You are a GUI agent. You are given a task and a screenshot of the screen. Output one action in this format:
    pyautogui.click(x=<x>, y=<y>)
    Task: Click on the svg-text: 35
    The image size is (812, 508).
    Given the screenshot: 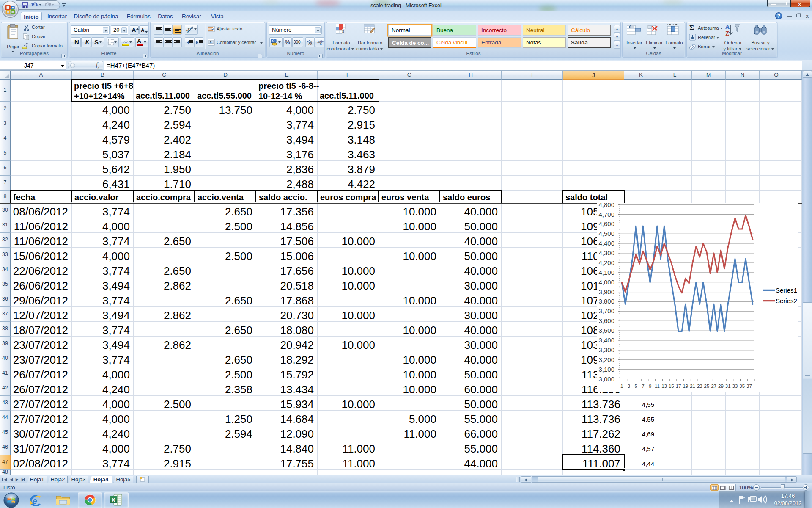 What is the action you would take?
    pyautogui.click(x=742, y=386)
    